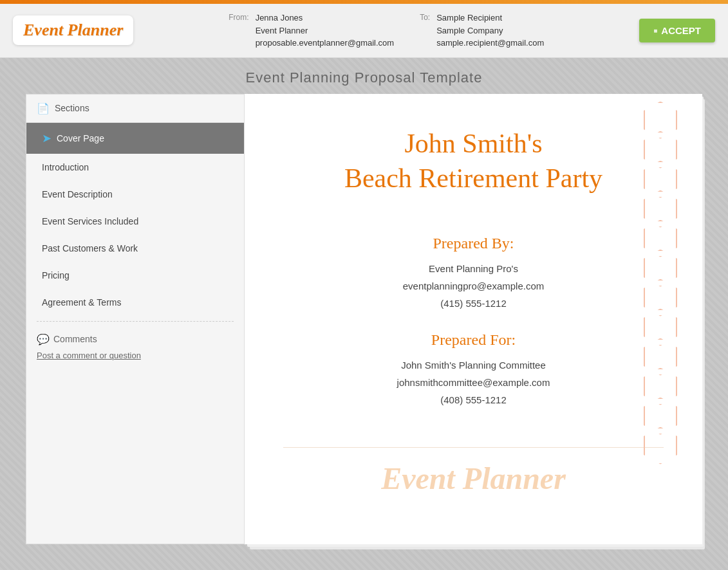 Image resolution: width=728 pixels, height=570 pixels. I want to click on prepared-by-email: eventplanningpro@example.com, so click(474, 286).